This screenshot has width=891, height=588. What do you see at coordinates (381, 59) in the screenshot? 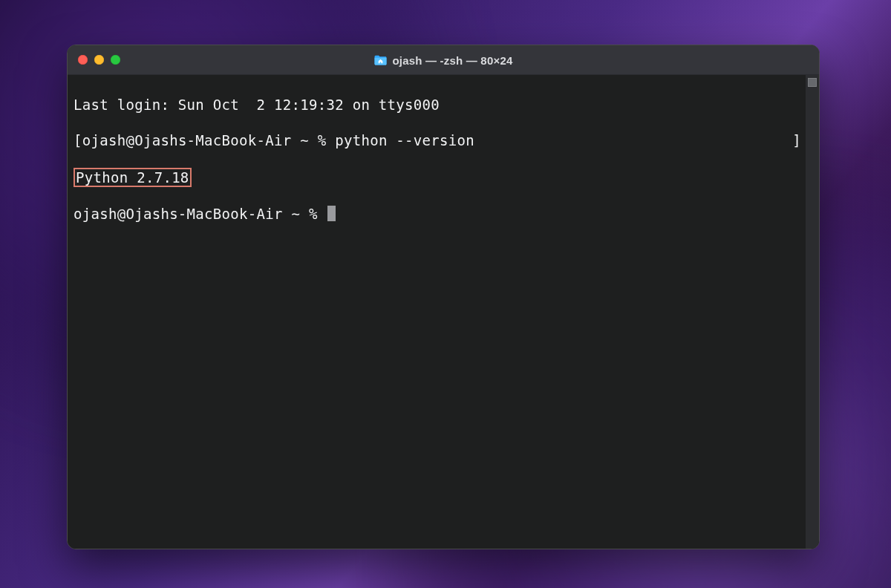
I see `folder-home-icon` at bounding box center [381, 59].